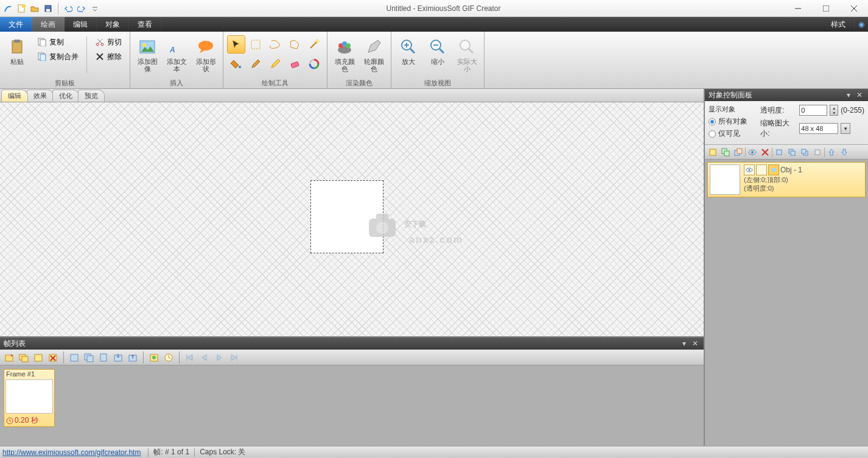 This screenshot has width=868, height=458. I want to click on tab-preview: 预览, so click(91, 96).